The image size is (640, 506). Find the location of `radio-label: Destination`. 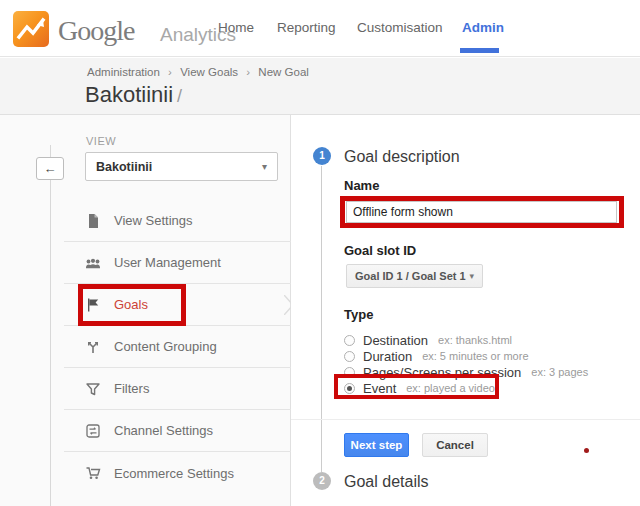

radio-label: Destination is located at coordinates (396, 340).